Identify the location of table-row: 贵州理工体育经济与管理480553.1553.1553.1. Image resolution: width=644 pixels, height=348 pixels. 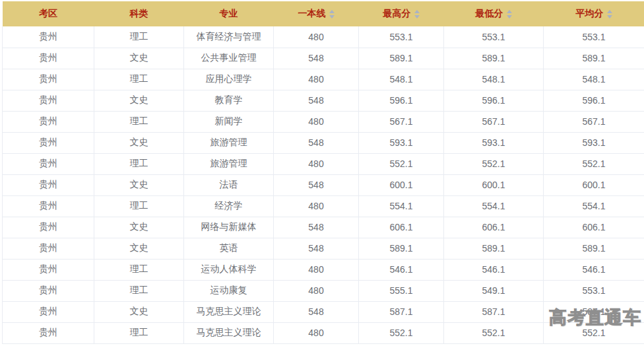
(323, 37).